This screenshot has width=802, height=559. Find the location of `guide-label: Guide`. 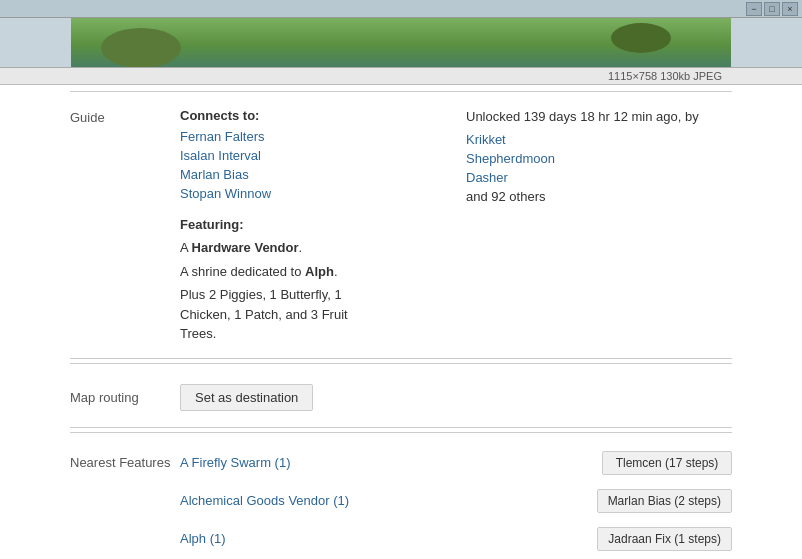

guide-label: Guide is located at coordinates (125, 228).